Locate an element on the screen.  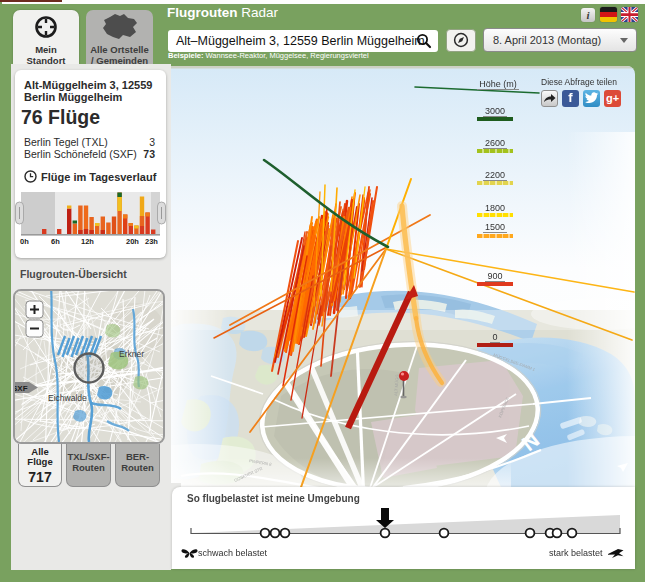
svg-text: Eichwalde is located at coordinates (68, 398).